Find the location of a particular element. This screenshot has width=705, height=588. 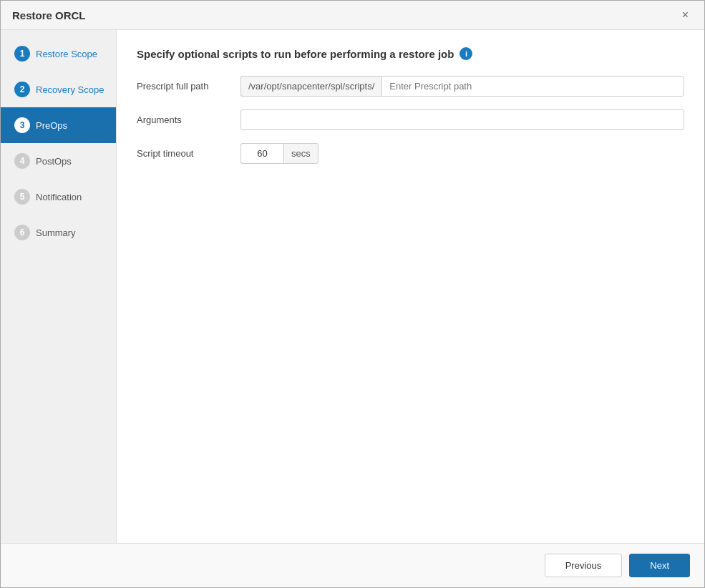

dialog-title: Restore ORCL is located at coordinates (49, 16).